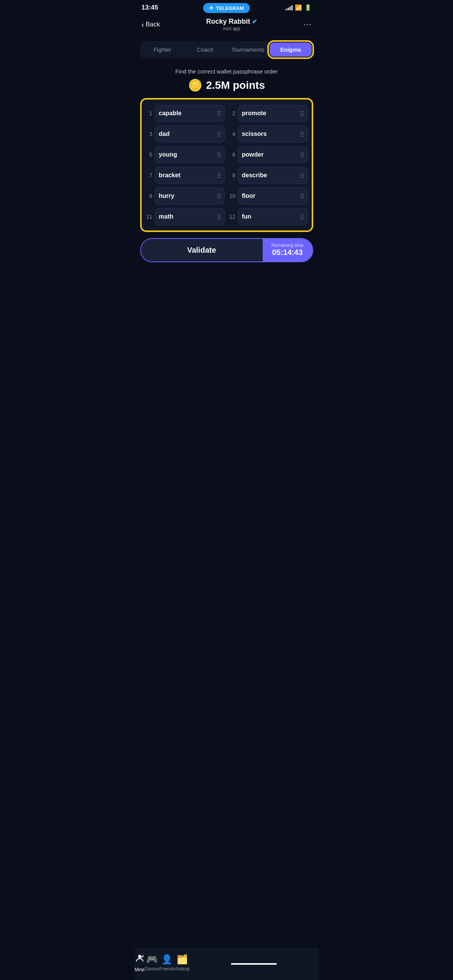  I want to click on word-text: promote, so click(254, 113).